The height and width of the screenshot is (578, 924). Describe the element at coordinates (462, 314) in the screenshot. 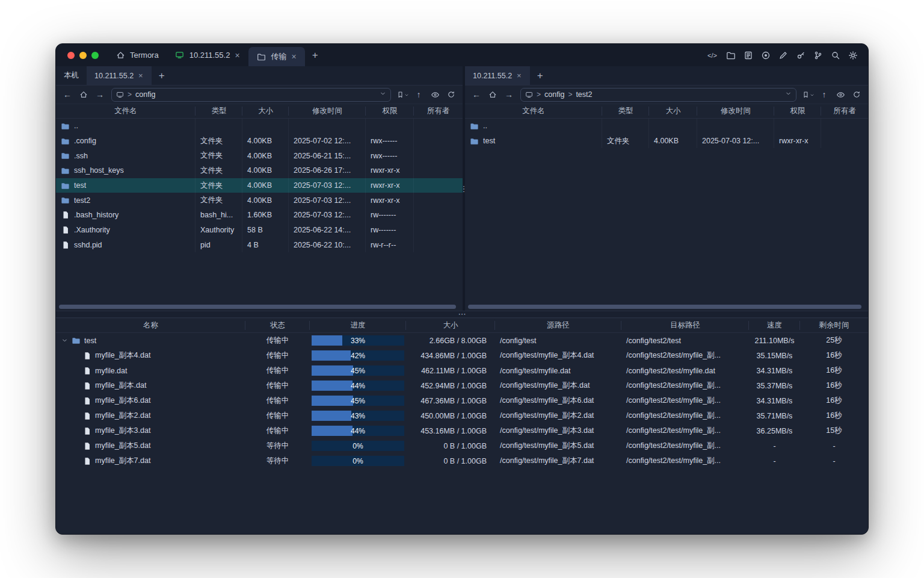

I see `horizontal-splitter: ⋯` at that location.